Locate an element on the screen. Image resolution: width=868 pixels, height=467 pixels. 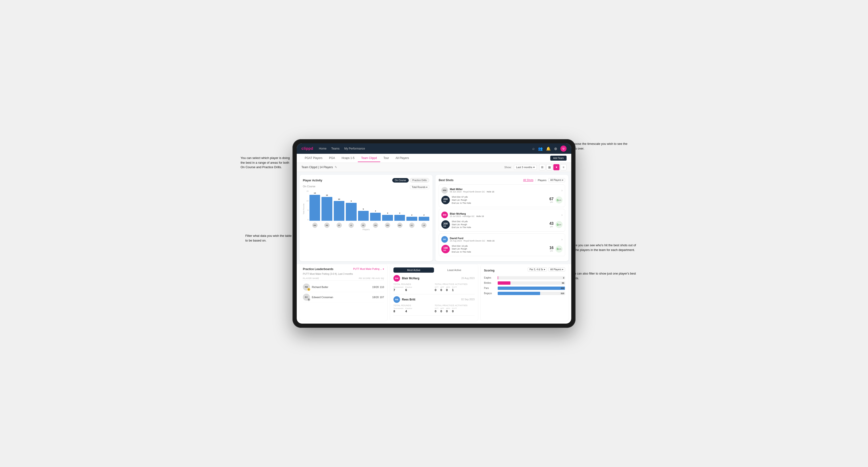
player-lb-name-1: Edward Crossman is located at coordinates (322, 297).